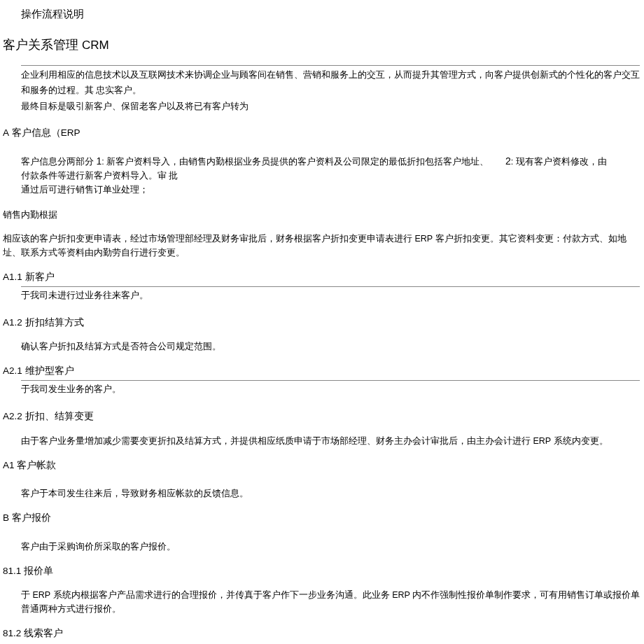 This screenshot has width=644, height=644. I want to click on section-a-prefix: A, so click(6, 133).